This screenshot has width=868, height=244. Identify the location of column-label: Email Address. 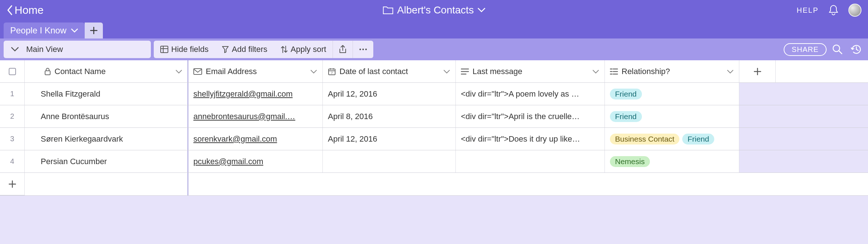
(231, 72).